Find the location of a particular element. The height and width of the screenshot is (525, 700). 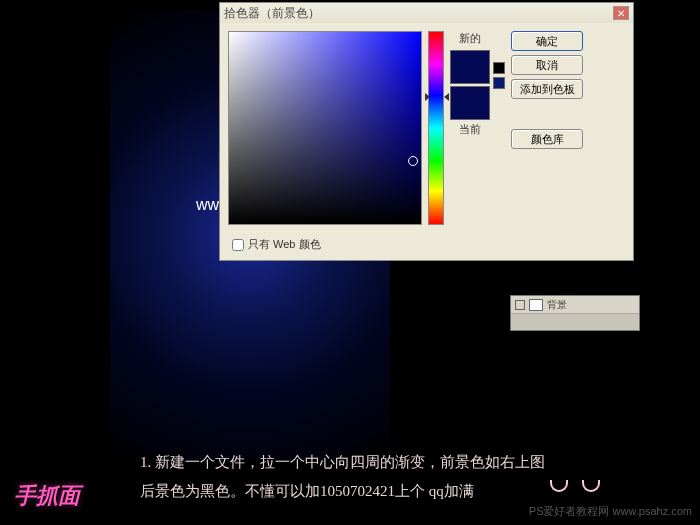

web-only-checkbox is located at coordinates (238, 245).